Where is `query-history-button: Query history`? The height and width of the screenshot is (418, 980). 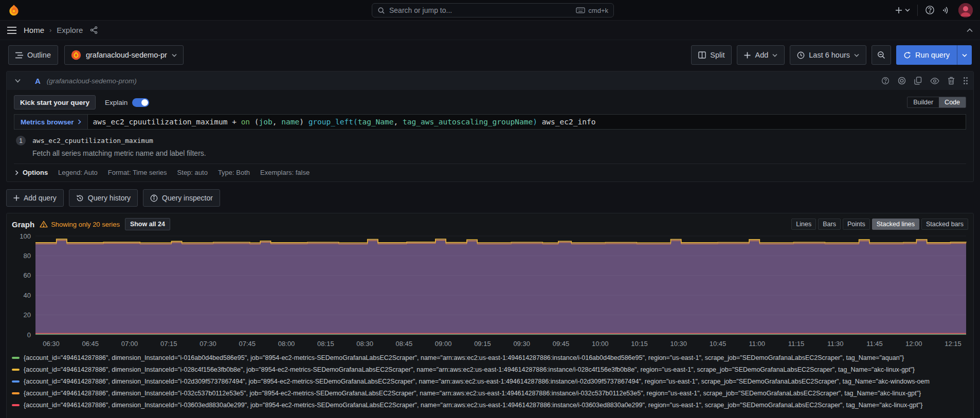
query-history-button: Query history is located at coordinates (103, 198).